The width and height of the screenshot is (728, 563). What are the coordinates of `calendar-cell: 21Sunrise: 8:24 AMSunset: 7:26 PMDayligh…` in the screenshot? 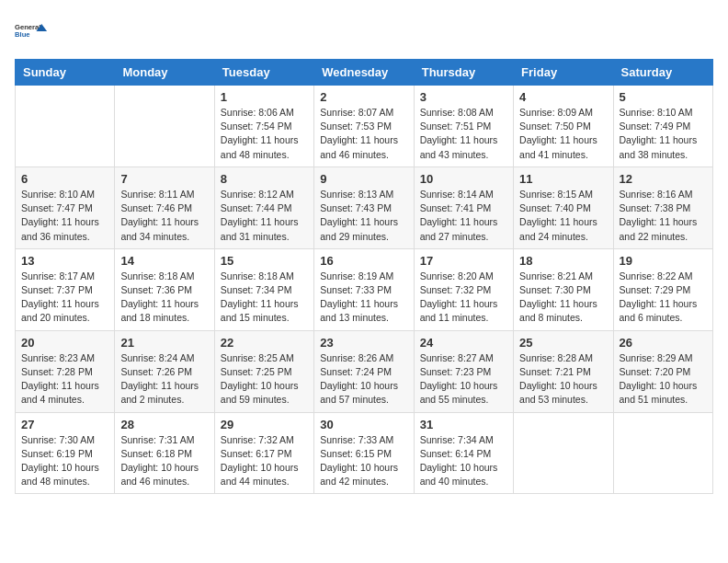 It's located at (165, 372).